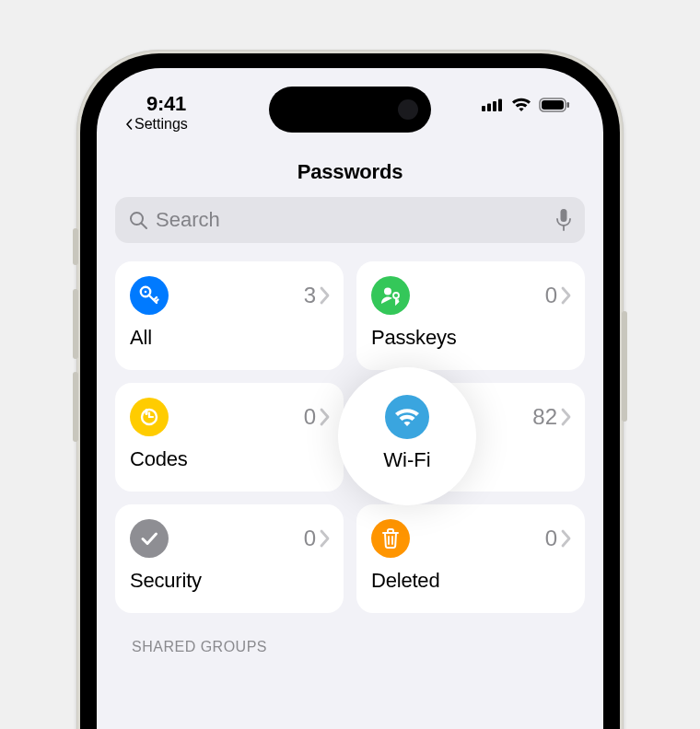 This screenshot has height=729, width=700. I want to click on codes-icon, so click(149, 417).